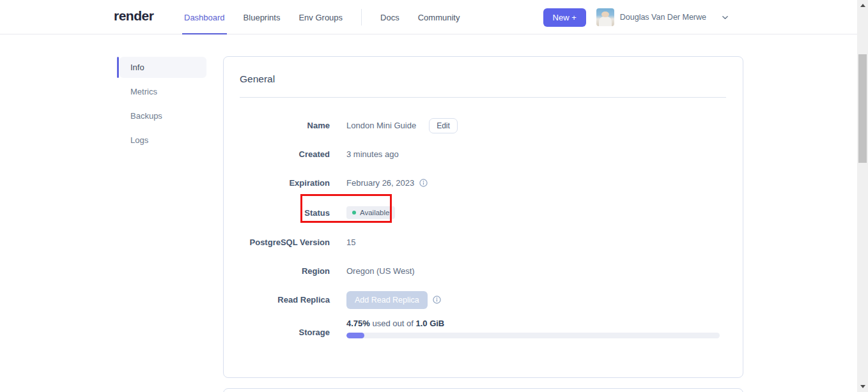 This screenshot has height=392, width=868. I want to click on row-status: Status Available, so click(483, 213).